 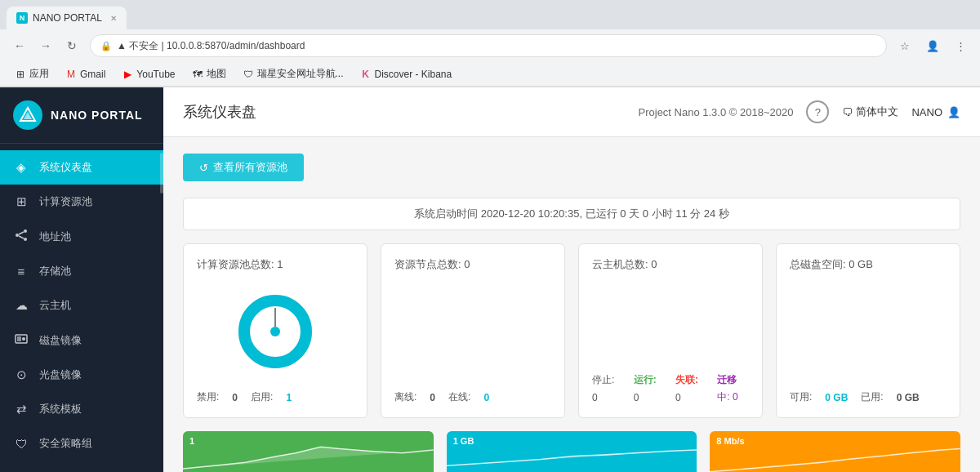 What do you see at coordinates (216, 73) in the screenshot?
I see `bookmark-maps-label: 地图` at bounding box center [216, 73].